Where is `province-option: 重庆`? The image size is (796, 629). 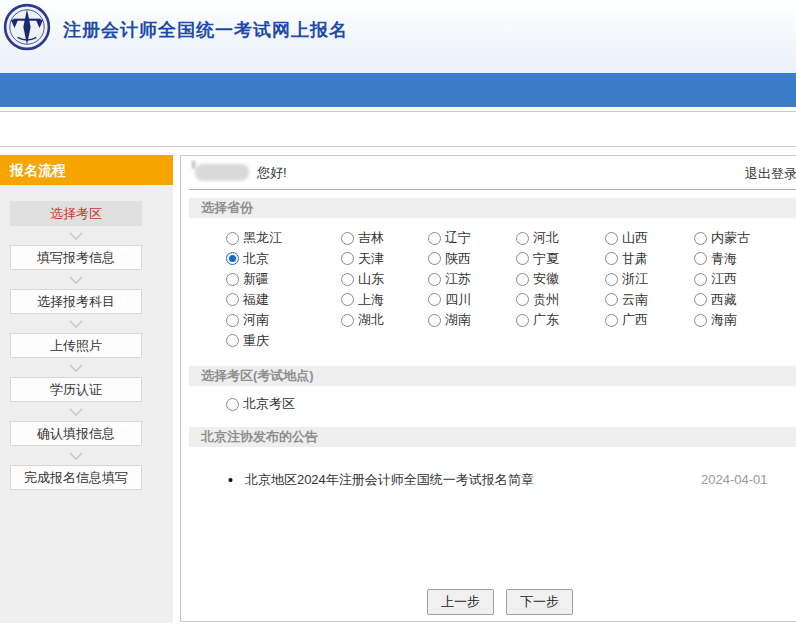
province-option: 重庆 is located at coordinates (284, 341).